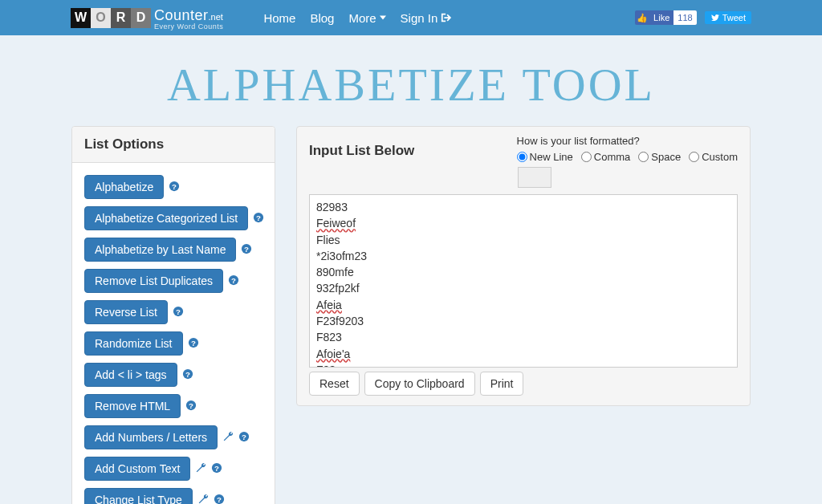 Image resolution: width=822 pixels, height=504 pixels. Describe the element at coordinates (279, 18) in the screenshot. I see `nav-home: Home` at that location.